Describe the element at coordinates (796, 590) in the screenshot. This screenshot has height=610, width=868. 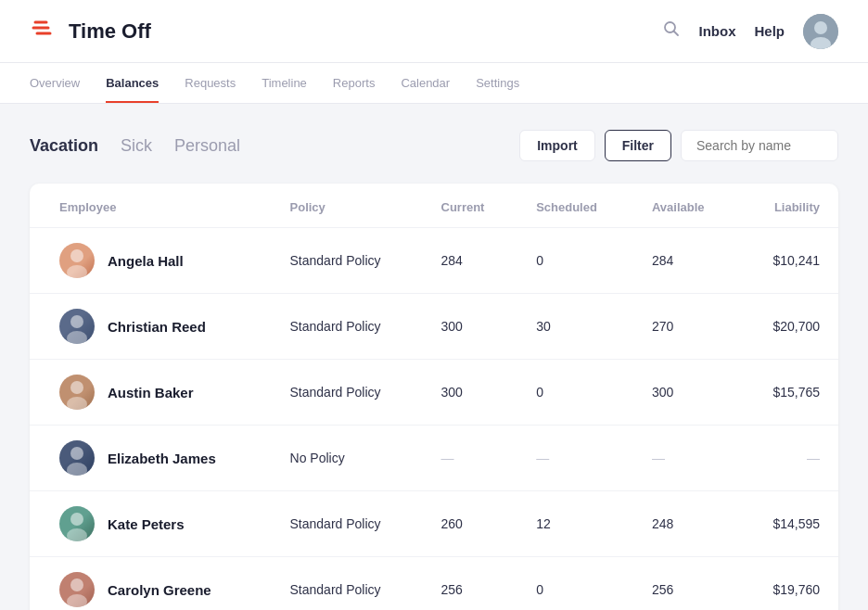
I see `liability-value: $19,760` at that location.